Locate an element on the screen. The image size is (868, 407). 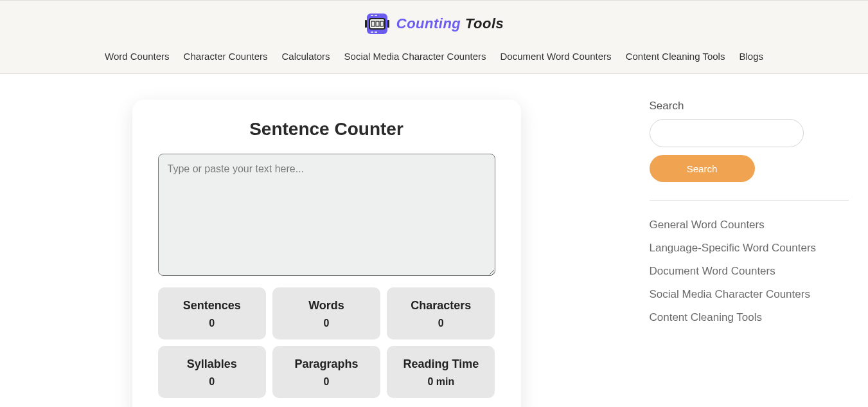
nav-blogs: Blogs is located at coordinates (751, 57).